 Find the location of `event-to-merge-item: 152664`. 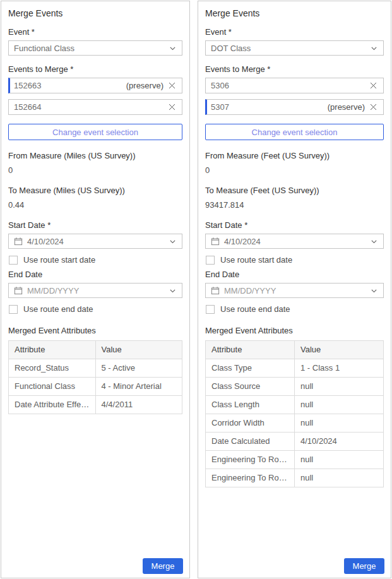

event-to-merge-item: 152664 is located at coordinates (95, 107).